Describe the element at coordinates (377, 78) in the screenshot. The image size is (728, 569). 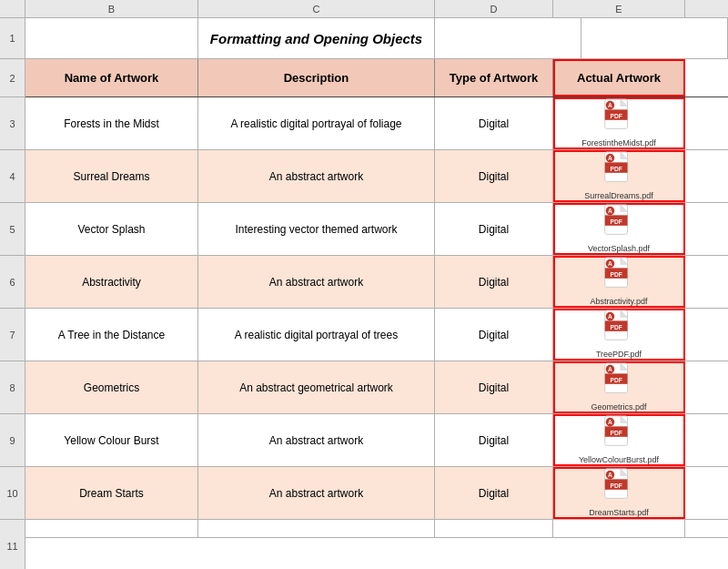
I see `header-row: Name of Artwork Description Type of Artw…` at that location.